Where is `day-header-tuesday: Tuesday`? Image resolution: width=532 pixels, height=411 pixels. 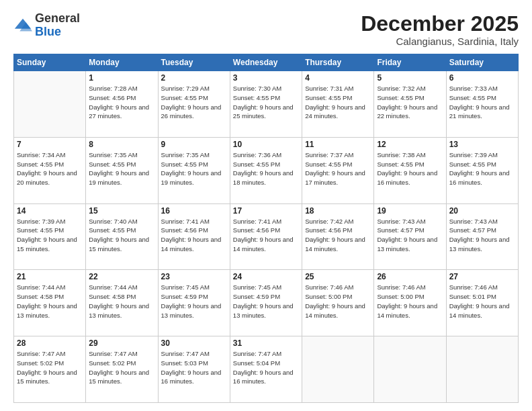
day-header-tuesday: Tuesday is located at coordinates (193, 63).